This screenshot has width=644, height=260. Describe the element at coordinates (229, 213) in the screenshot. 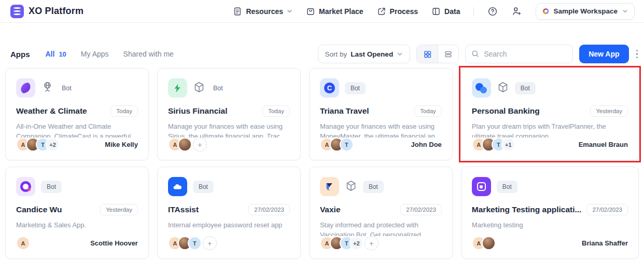

I see `app-card: Bot ITAssist 27/02/2023 Internal employe…` at that location.